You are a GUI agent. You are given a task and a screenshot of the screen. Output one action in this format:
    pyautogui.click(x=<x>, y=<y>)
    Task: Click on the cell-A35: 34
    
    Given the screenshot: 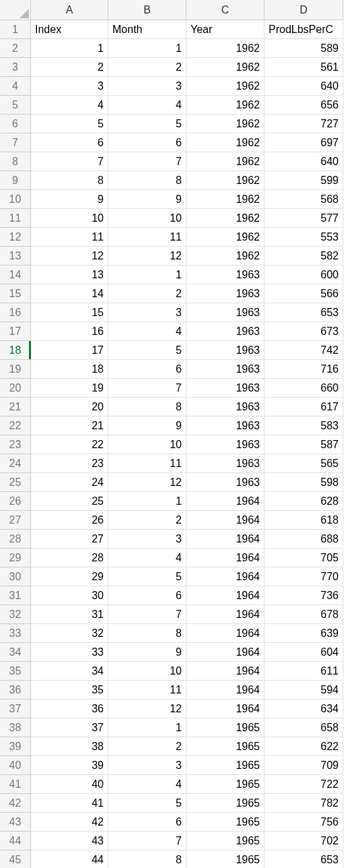 What is the action you would take?
    pyautogui.click(x=70, y=671)
    